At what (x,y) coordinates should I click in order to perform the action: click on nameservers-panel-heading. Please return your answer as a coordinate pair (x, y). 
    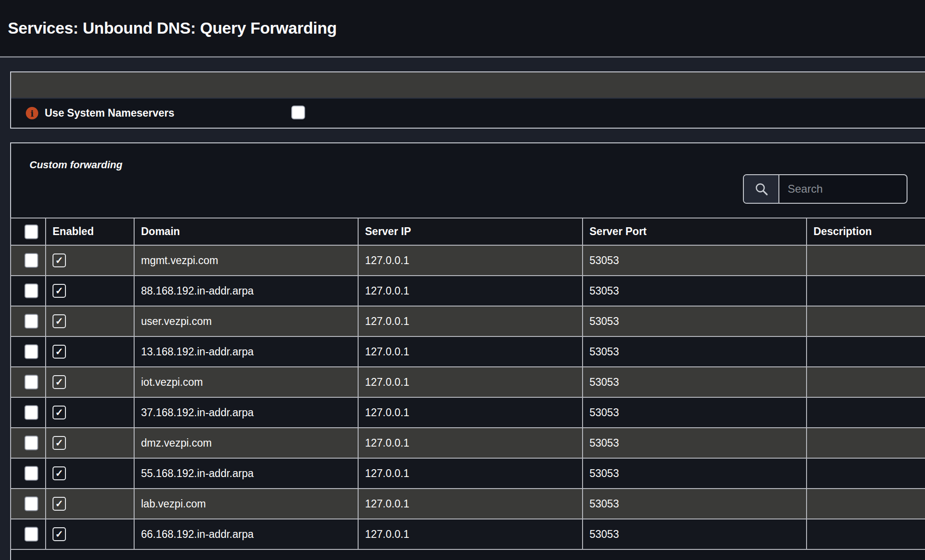
    Looking at the image, I should click on (468, 86).